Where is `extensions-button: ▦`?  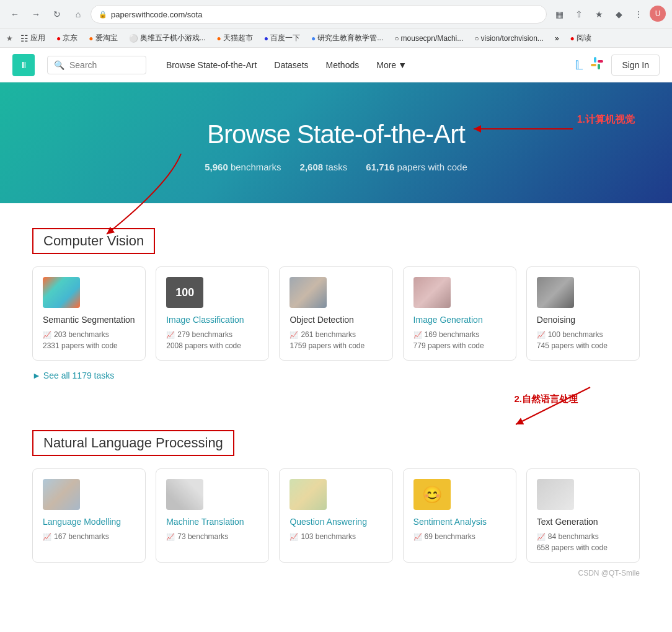
extensions-button: ▦ is located at coordinates (559, 14).